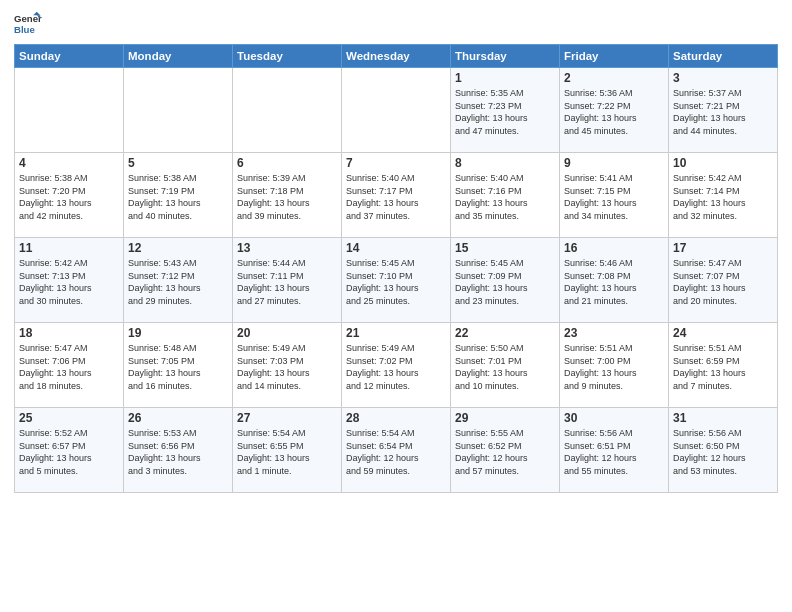  Describe the element at coordinates (723, 94) in the screenshot. I see `day-info: Sunrise: 5:37 AM` at that location.